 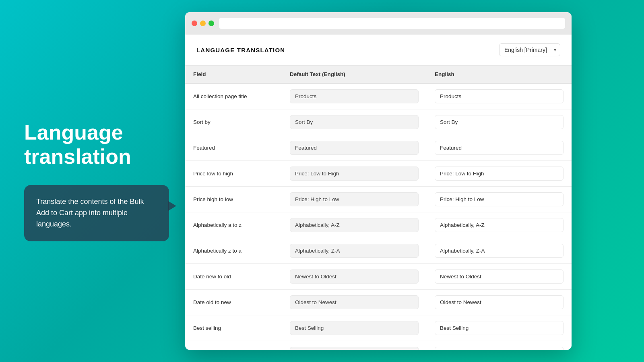 What do you see at coordinates (378, 200) in the screenshot?
I see `table-row: Price high to low` at bounding box center [378, 200].